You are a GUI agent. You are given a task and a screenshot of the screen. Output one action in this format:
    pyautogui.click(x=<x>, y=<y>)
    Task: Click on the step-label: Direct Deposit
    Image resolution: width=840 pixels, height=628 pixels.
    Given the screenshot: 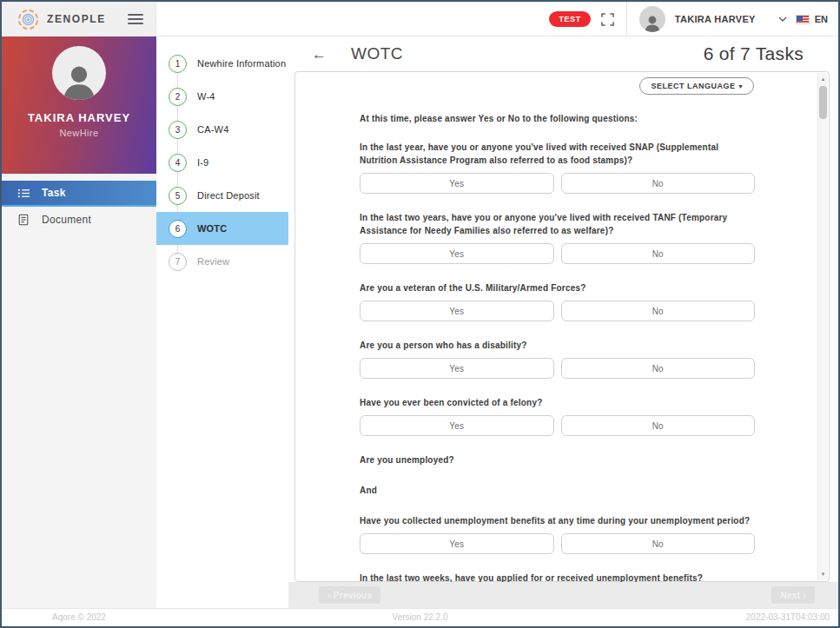 What is the action you would take?
    pyautogui.click(x=228, y=195)
    